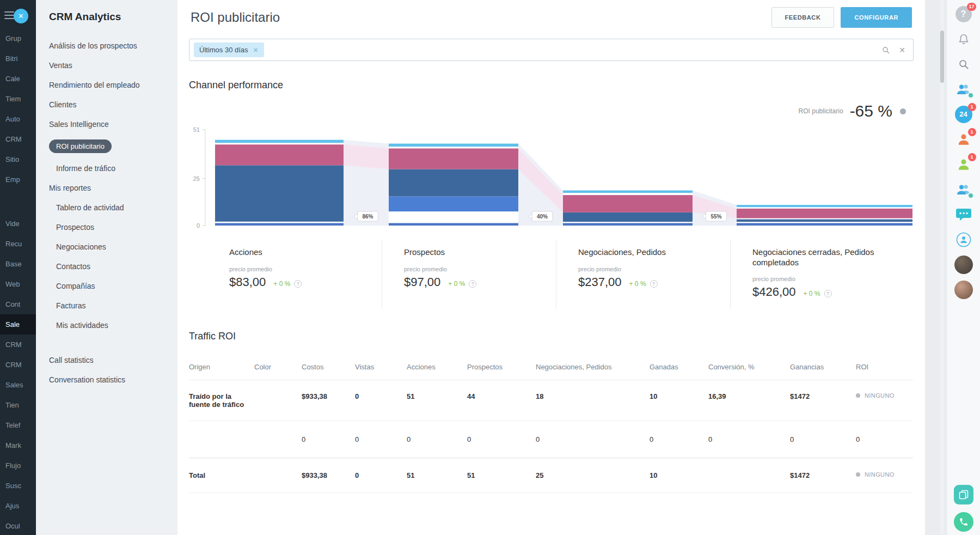  What do you see at coordinates (111, 65) in the screenshot?
I see `sidebar-item-ventas: Ventas` at bounding box center [111, 65].